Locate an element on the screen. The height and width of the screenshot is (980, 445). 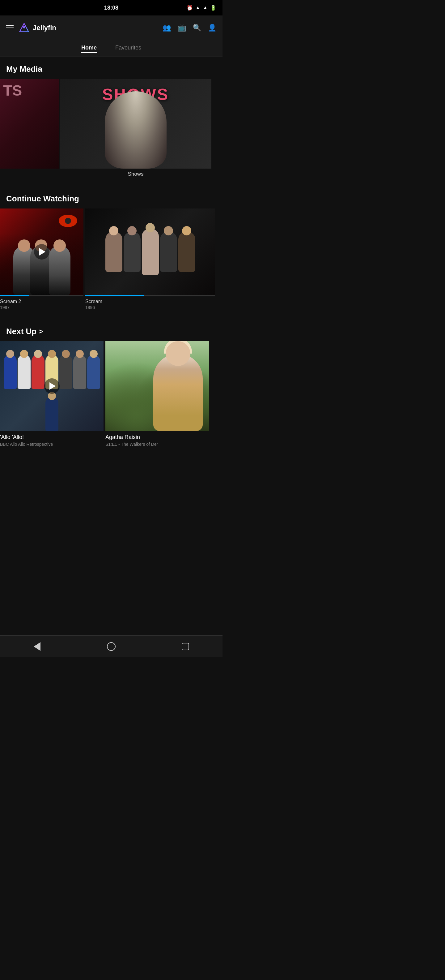
scream-title: Scream is located at coordinates (150, 301).